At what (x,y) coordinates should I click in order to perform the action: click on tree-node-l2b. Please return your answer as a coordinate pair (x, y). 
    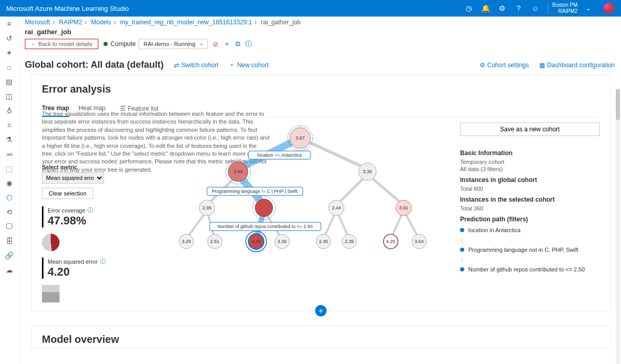
    Looking at the image, I should click on (264, 208).